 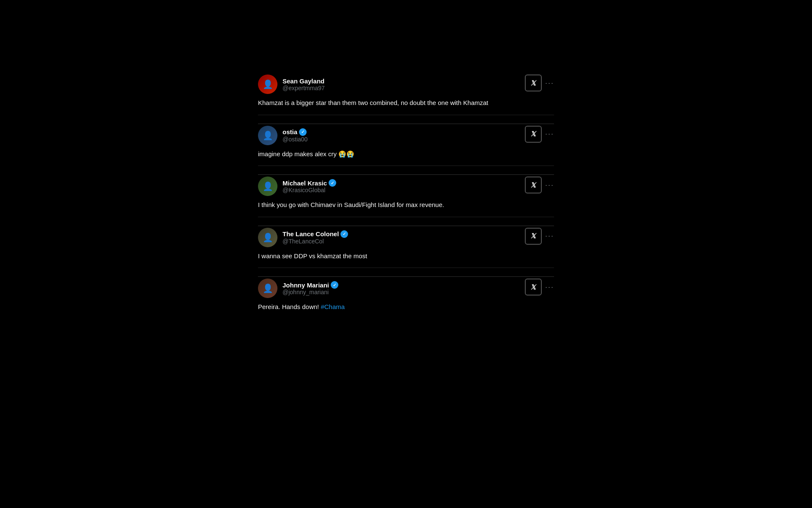 I want to click on user-info: Johnny Mariani ✓ @johnny_mariani, so click(x=310, y=288).